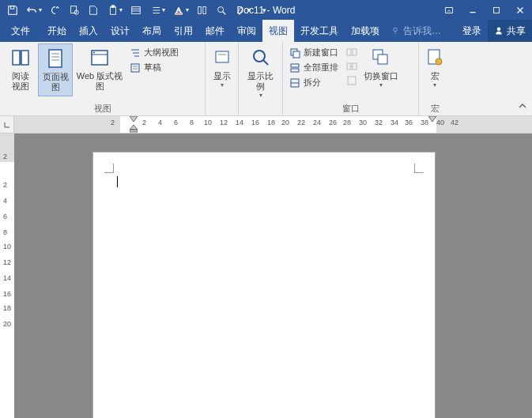  What do you see at coordinates (5, 185) in the screenshot?
I see `ruler-vtick: 2` at bounding box center [5, 185].